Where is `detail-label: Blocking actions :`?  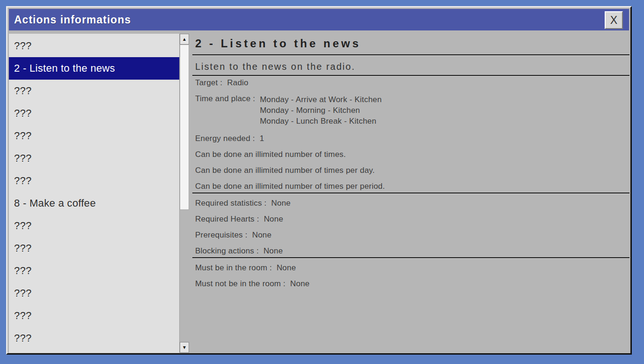 detail-label: Blocking actions : is located at coordinates (227, 251).